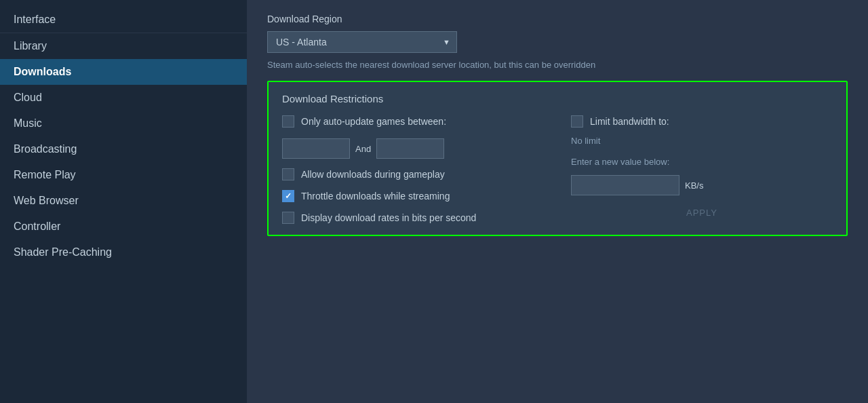  I want to click on right-column: Limit bandwidth to: No limit Enter a new…, so click(702, 170).